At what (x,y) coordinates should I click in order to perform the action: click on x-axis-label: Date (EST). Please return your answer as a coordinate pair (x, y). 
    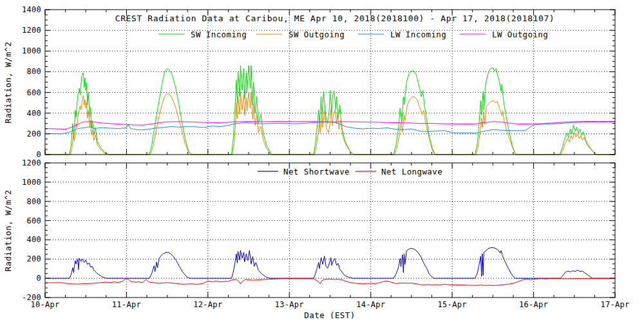
    Looking at the image, I should click on (330, 316).